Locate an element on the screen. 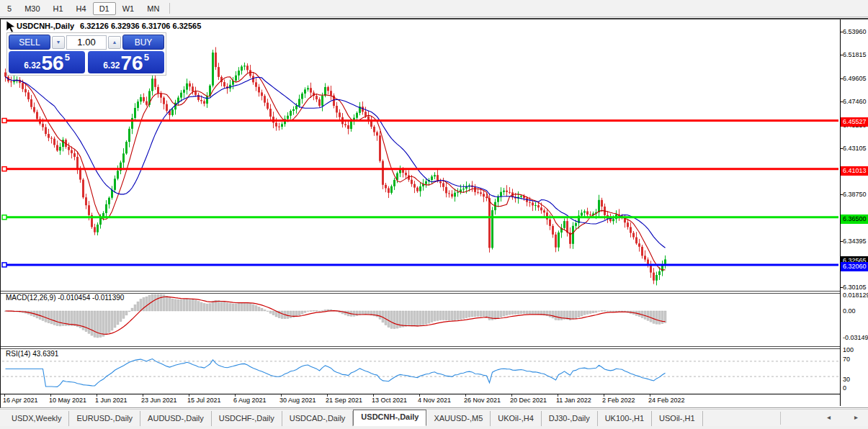 Image resolution: width=868 pixels, height=429 pixels. price-tick-label: 6.38750 is located at coordinates (854, 194).